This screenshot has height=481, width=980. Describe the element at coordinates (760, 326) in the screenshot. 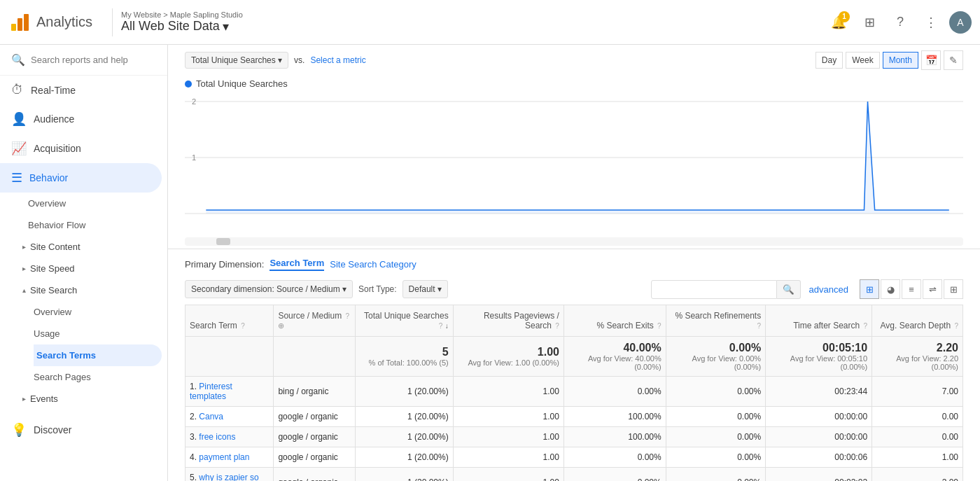

I see `th-pct-refinements-help: ?` at that location.